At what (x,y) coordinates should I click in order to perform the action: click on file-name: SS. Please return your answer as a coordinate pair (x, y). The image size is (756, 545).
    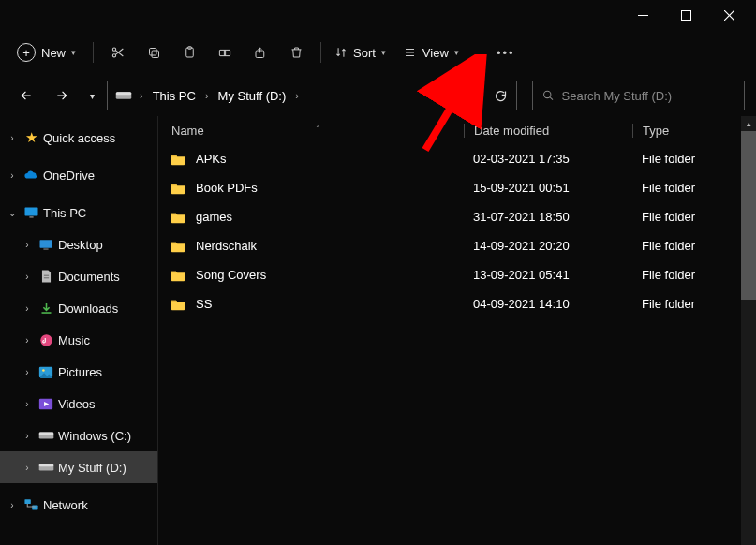
    Looking at the image, I should click on (330, 303).